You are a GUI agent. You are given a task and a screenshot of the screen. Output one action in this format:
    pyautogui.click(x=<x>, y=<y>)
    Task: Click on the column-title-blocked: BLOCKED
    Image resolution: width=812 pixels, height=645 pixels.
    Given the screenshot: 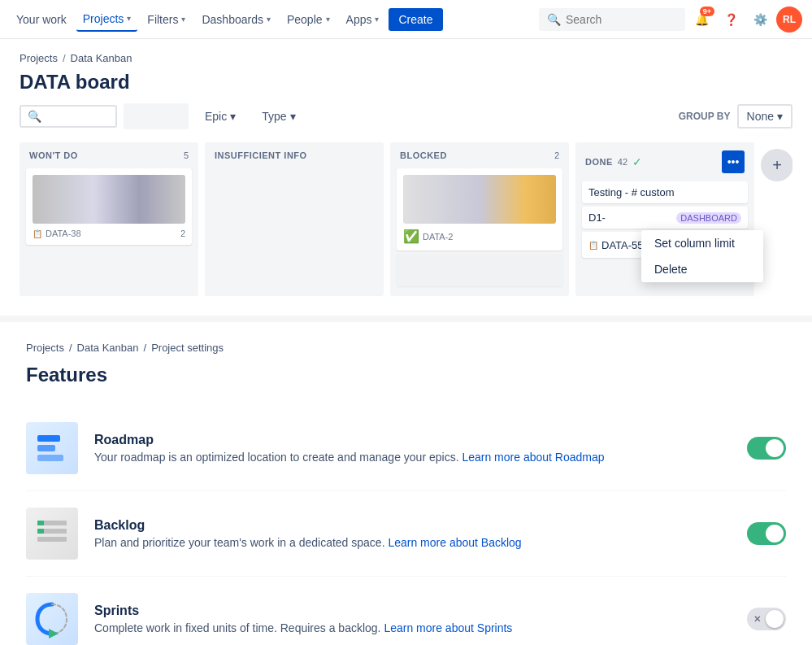 What is the action you would take?
    pyautogui.click(x=423, y=155)
    